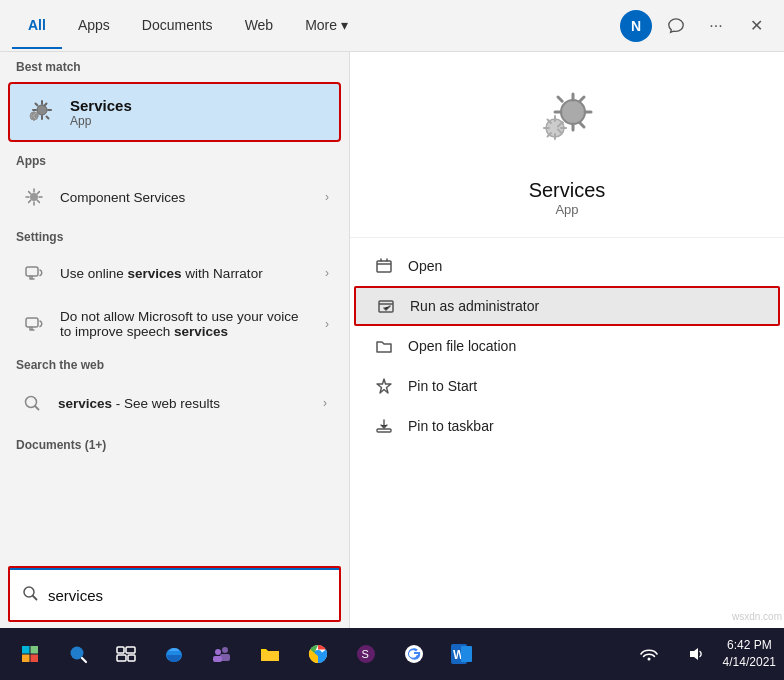 The image size is (784, 680). I want to click on voice-services-item: Do not allow Microsoft to use your voice…, so click(174, 324).